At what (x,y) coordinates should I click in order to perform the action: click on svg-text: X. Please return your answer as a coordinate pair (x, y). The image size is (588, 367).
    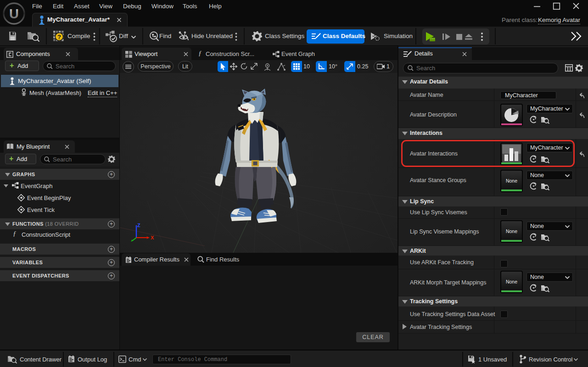
    Looking at the image, I should click on (152, 238).